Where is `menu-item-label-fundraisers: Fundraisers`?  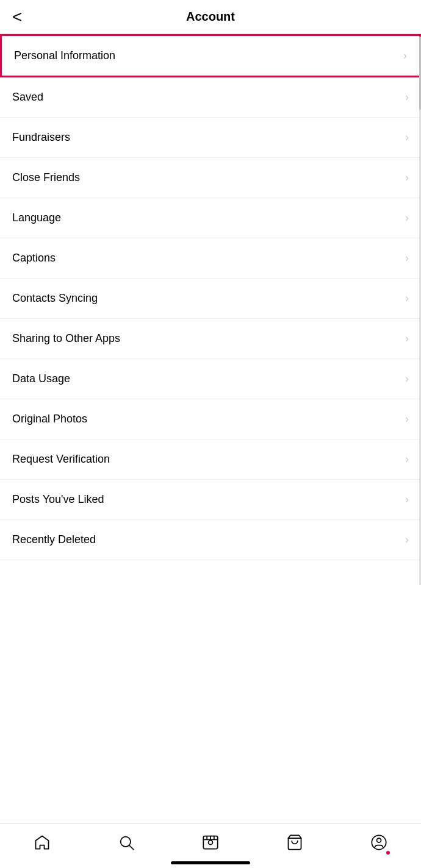
menu-item-label-fundraisers: Fundraisers is located at coordinates (41, 138).